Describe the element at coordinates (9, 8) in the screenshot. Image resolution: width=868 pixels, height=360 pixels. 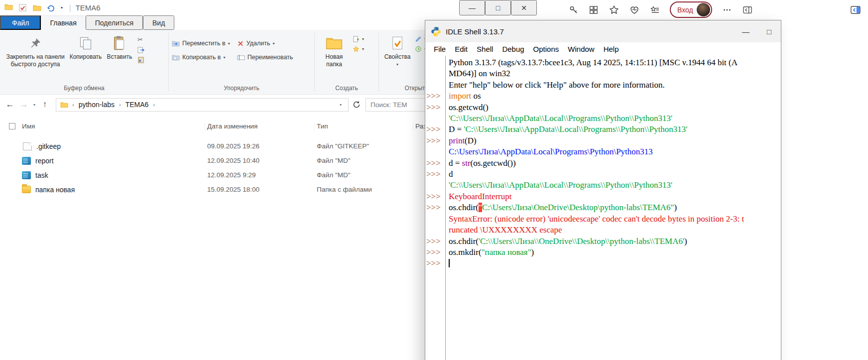
I see `explorer-app-icon` at that location.